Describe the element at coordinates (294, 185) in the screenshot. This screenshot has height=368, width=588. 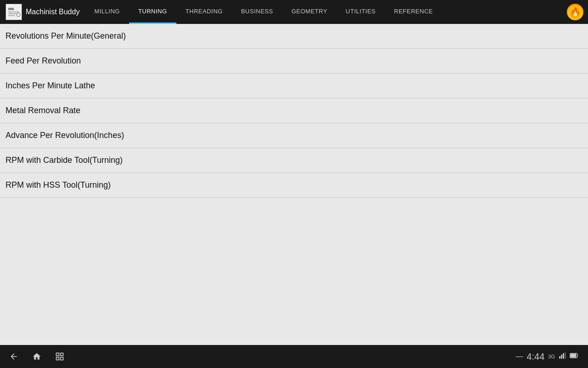
I see `list-item-rpm-hss: RPM with HSS Tool(Turning)` at that location.